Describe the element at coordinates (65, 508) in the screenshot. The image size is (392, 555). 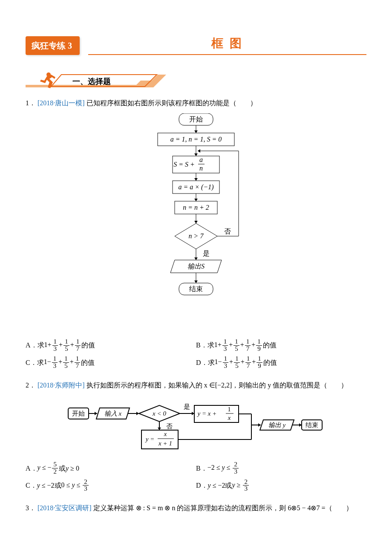
I see `q3-source: [2018·宝安区调研]` at that location.